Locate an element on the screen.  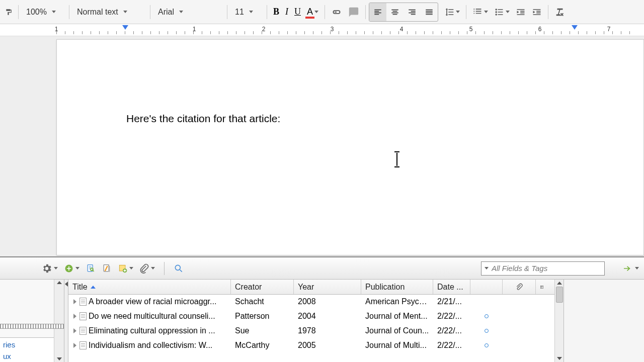
save-to-zotero-button is located at coordinates (107, 268).